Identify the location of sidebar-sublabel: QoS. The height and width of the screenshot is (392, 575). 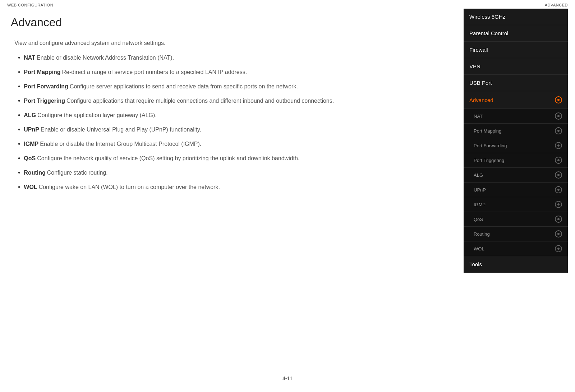
(478, 219).